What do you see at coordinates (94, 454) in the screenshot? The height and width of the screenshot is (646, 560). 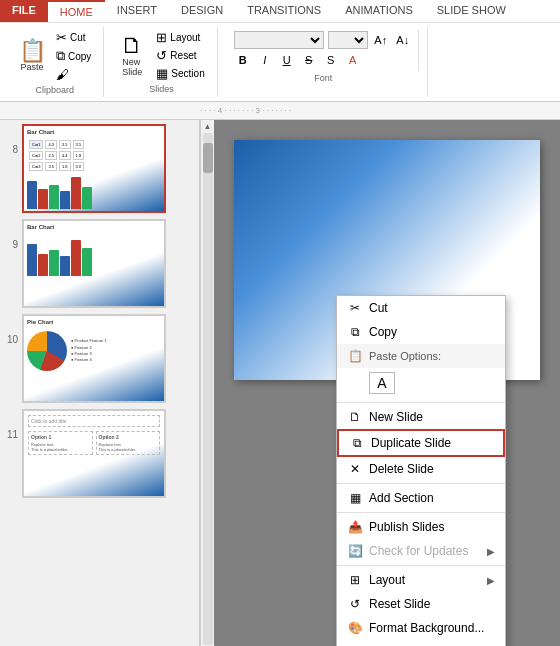 I see `slide-11-content: Click to add title Option 1 Replace text…` at bounding box center [94, 454].